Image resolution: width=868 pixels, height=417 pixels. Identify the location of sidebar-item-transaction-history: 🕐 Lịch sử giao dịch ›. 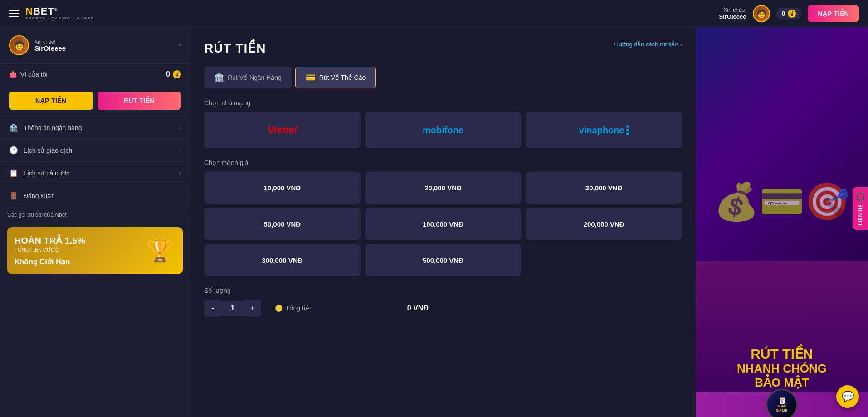
(95, 150).